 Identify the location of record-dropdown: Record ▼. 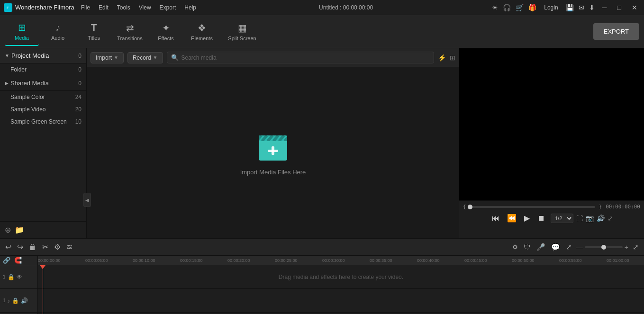
(145, 58).